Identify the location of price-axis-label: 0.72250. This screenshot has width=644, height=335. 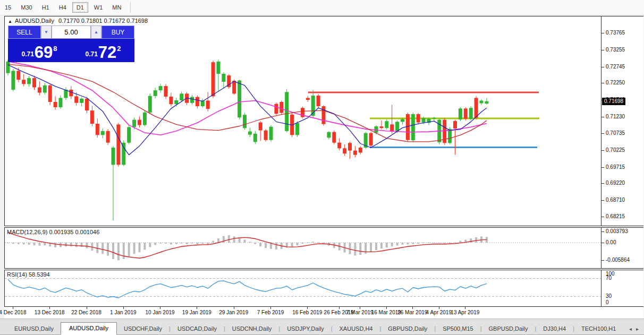
(615, 83).